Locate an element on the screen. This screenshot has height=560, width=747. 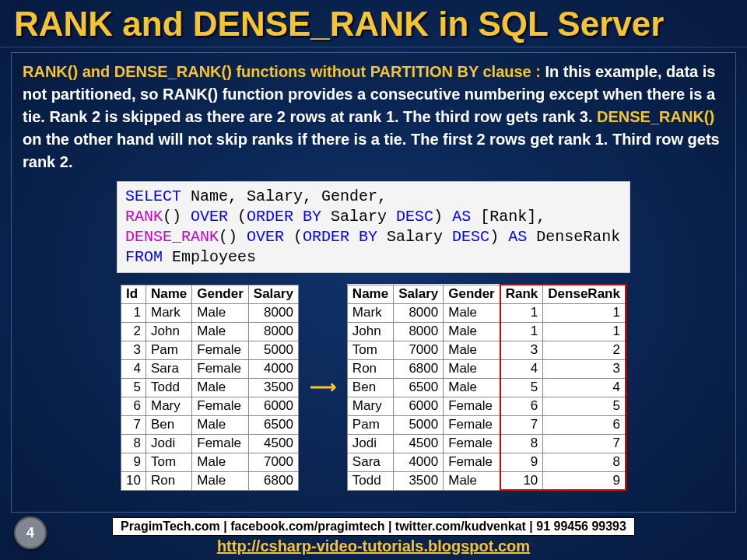
table-row: Ron6800Male43 is located at coordinates (486, 369).